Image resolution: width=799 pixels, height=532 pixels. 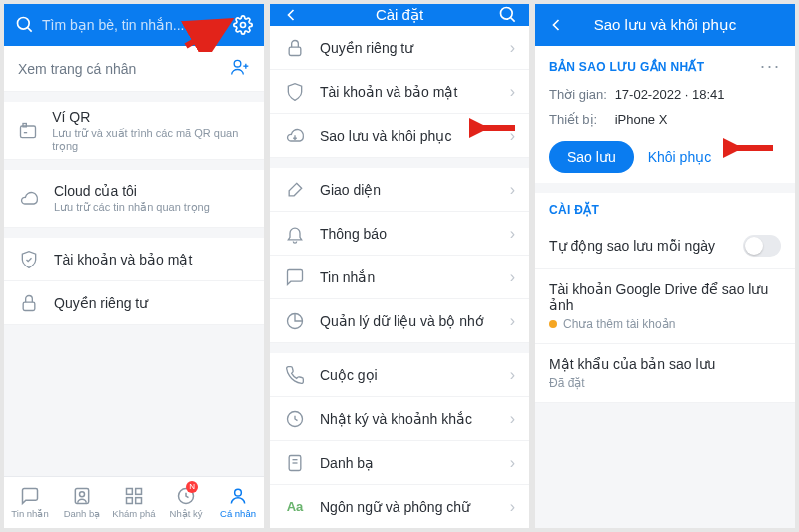 I want to click on tab-contacts: Danh bạ, so click(x=82, y=503).